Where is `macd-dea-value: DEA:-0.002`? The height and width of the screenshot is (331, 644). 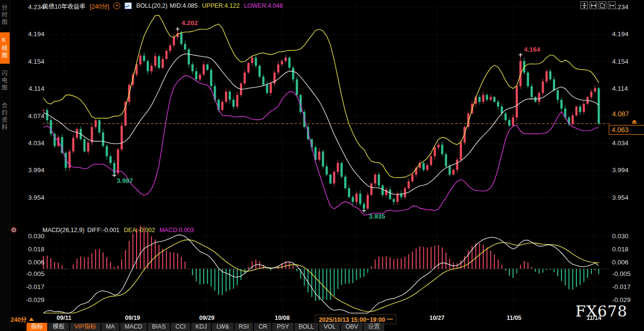
macd-dea-value: DEA:-0.002 is located at coordinates (140, 230).